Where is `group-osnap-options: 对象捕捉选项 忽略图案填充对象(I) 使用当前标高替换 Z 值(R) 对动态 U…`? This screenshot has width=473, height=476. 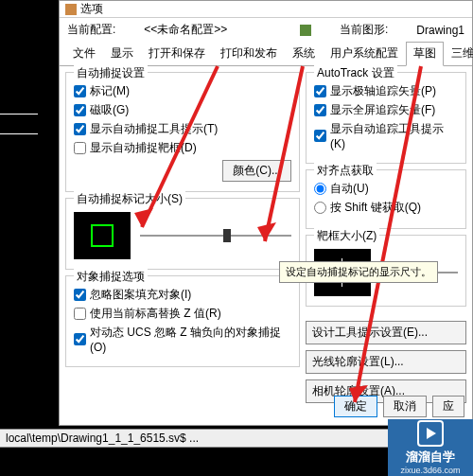 group-osnap-options: 对象捕捉选项 忽略图案填充对象(I) 使用当前标高替换 Z 值(R) 对动态 U… is located at coordinates (183, 322).